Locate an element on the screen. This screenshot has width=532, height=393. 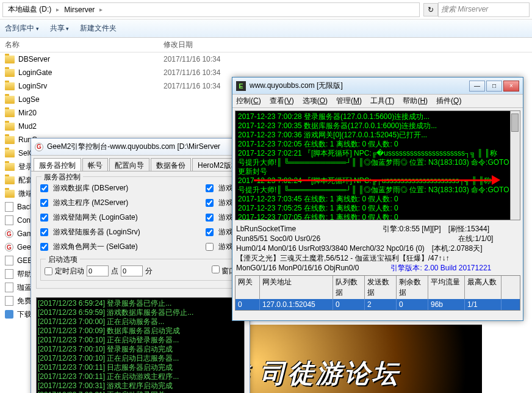
minute-spinner: 0 is located at coordinates (132, 271).